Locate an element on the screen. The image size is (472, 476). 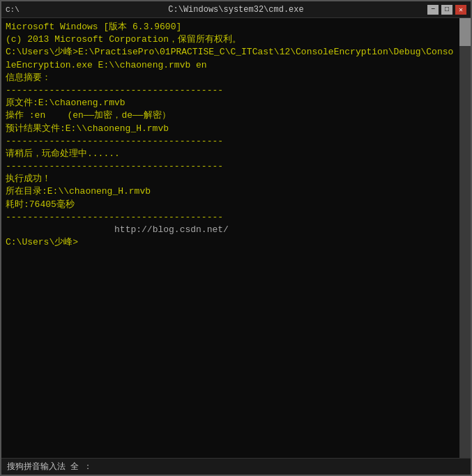
title-bar: C:\ C:\Windows\system32\cmd.exe − □ ✕ is located at coordinates (236, 10).